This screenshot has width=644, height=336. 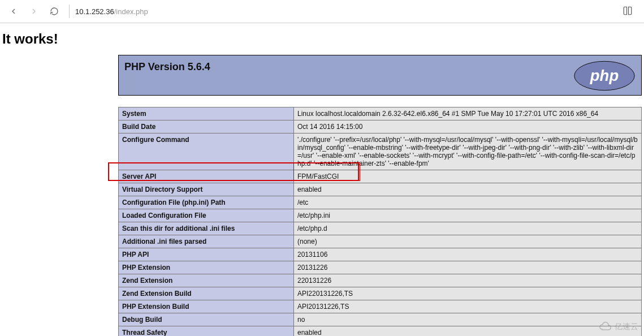 What do you see at coordinates (380, 242) in the screenshot?
I see `table-row: Additional .ini files parsed(none)` at bounding box center [380, 242].